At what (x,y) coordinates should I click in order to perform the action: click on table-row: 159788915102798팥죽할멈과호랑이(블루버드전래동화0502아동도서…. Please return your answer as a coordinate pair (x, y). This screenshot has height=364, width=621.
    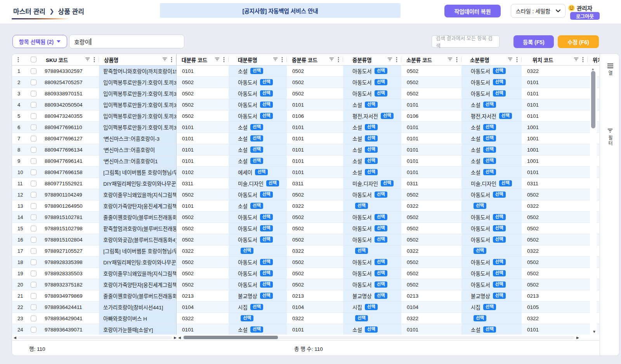
    Looking at the image, I should click on (306, 229).